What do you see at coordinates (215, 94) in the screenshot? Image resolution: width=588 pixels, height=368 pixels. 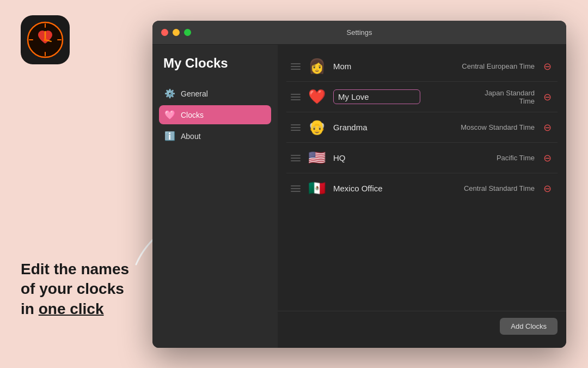 I see `sidebar-item-general: ⚙️ General` at bounding box center [215, 94].